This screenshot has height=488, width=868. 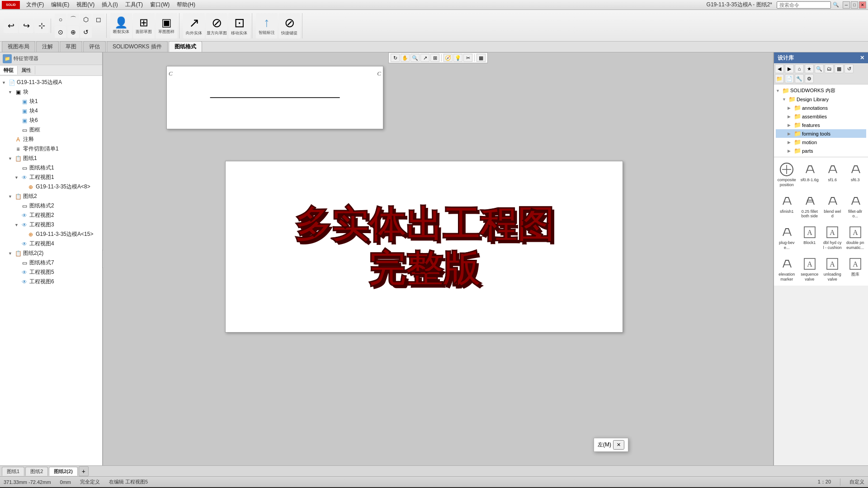 What do you see at coordinates (618, 445) in the screenshot?
I see `popup-close-button: ✕` at bounding box center [618, 445].